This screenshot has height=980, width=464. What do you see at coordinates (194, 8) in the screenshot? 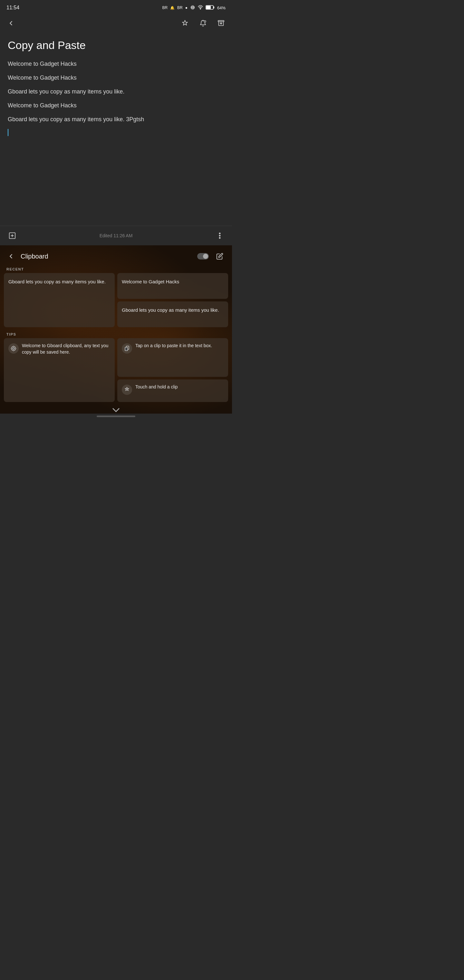
I see `status-icons: BR 🔔 BR ● 64%` at bounding box center [194, 8].